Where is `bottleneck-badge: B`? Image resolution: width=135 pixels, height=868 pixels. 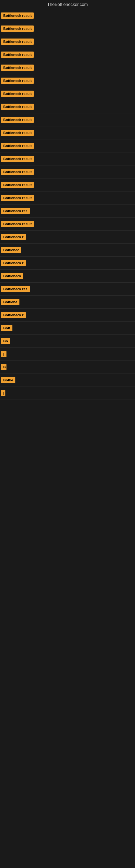
bottleneck-badge: B is located at coordinates (4, 367).